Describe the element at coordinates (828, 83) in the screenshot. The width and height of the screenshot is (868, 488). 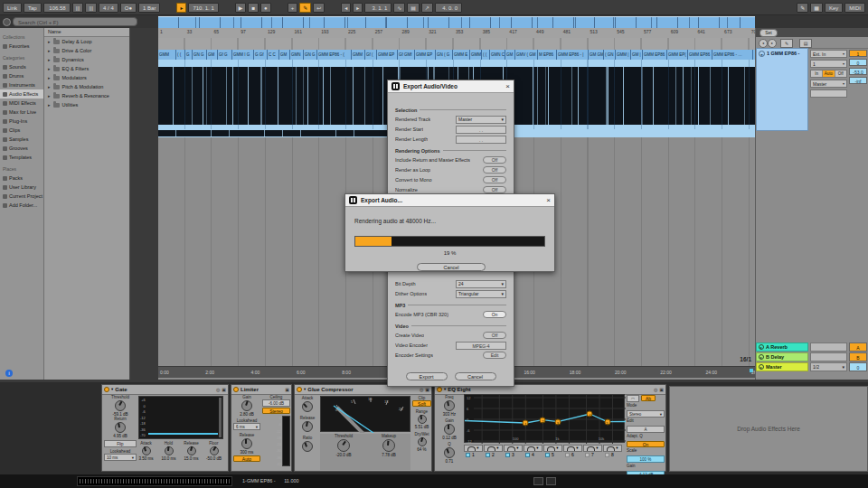
I see `output-chooser: Master ▾` at that location.